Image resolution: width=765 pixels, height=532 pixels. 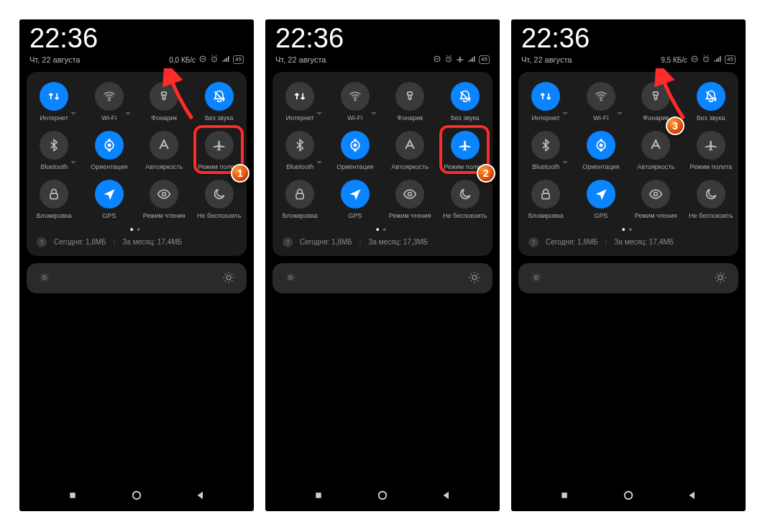 I want to click on qs-tile-label: Без звука, so click(x=711, y=119).